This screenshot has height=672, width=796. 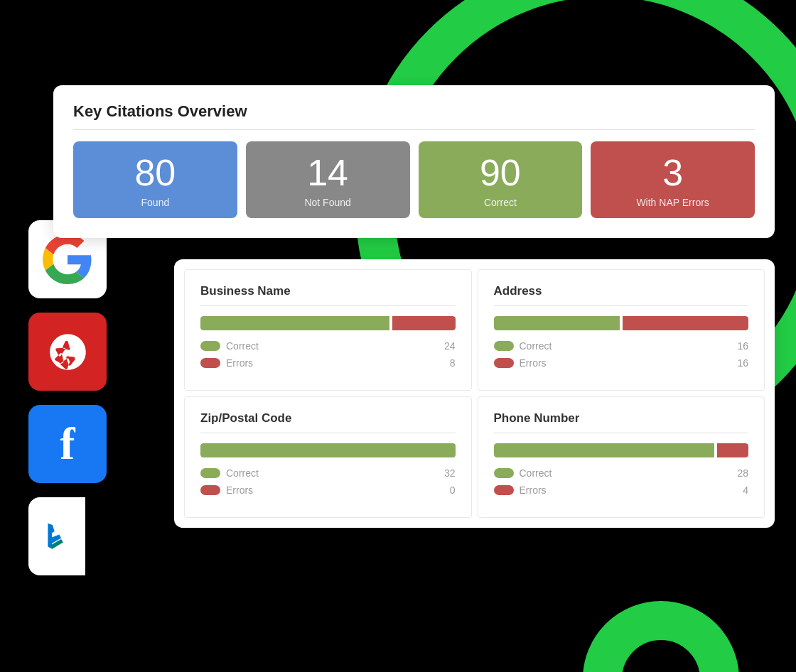 I want to click on zip-title: Zip/Postal Code, so click(x=328, y=422).